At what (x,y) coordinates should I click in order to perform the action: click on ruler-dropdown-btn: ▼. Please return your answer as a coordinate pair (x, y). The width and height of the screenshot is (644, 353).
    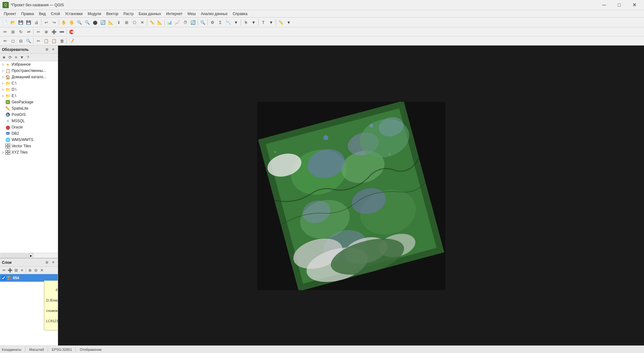
    Looking at the image, I should click on (289, 22).